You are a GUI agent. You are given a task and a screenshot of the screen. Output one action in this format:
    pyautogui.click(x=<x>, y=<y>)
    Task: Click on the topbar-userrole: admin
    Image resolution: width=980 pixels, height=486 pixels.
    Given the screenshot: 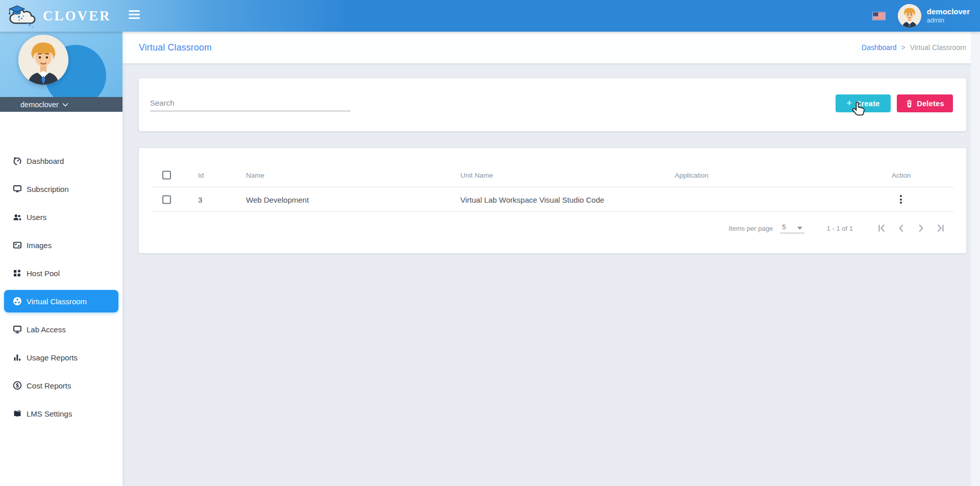 What is the action you would take?
    pyautogui.click(x=948, y=21)
    